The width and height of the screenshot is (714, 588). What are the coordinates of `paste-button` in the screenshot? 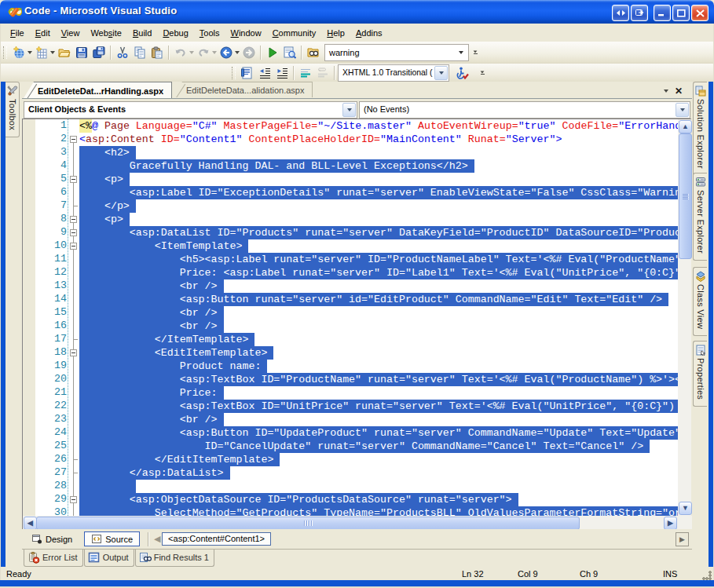 It's located at (157, 53).